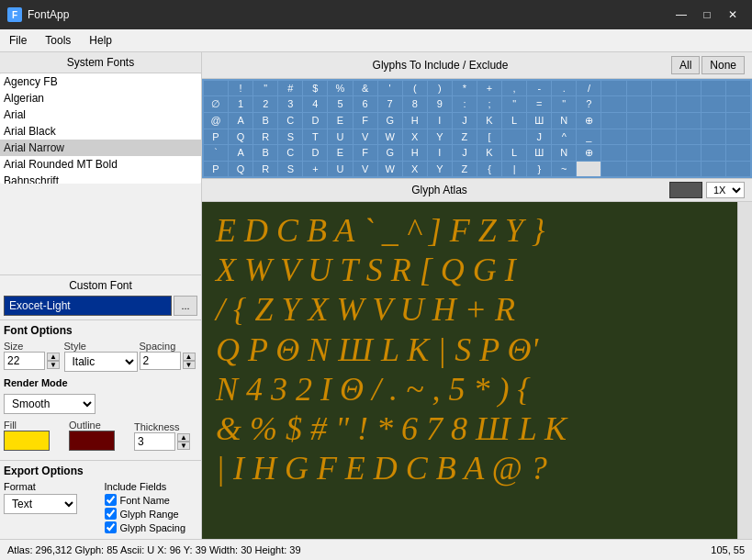 Image resolution: width=752 pixels, height=560 pixels. What do you see at coordinates (315, 169) in the screenshot?
I see `glyph-t-cross: +` at bounding box center [315, 169].